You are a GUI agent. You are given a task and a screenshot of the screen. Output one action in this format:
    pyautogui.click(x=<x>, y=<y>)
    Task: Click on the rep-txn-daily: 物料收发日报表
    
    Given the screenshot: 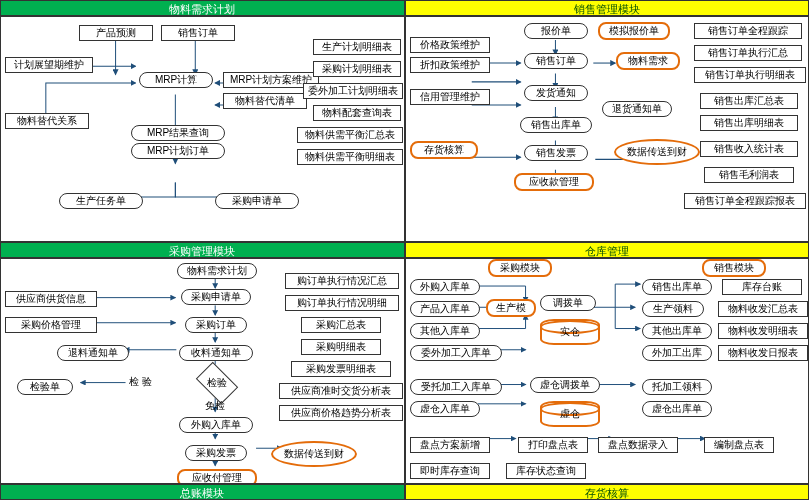 What is the action you would take?
    pyautogui.click(x=763, y=353)
    